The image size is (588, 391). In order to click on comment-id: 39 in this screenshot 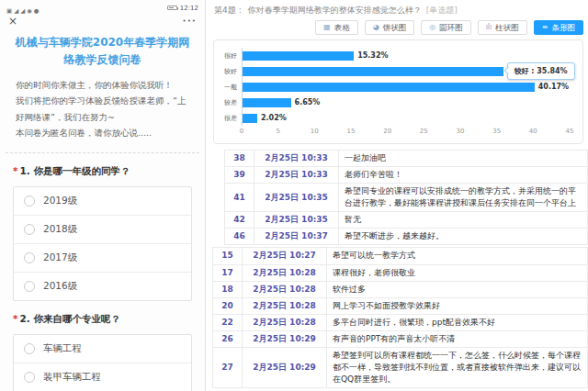, I will do `click(240, 175)`.